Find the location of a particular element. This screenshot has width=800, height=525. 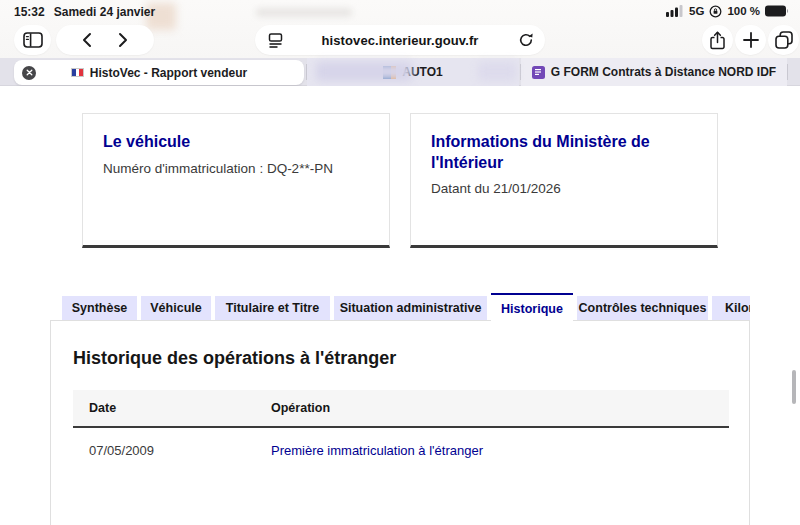

forward-button is located at coordinates (124, 40).